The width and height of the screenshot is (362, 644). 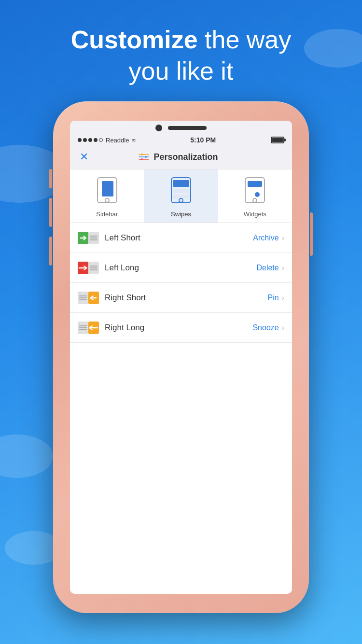 I want to click on status-time: 5:10 PM, so click(x=203, y=140).